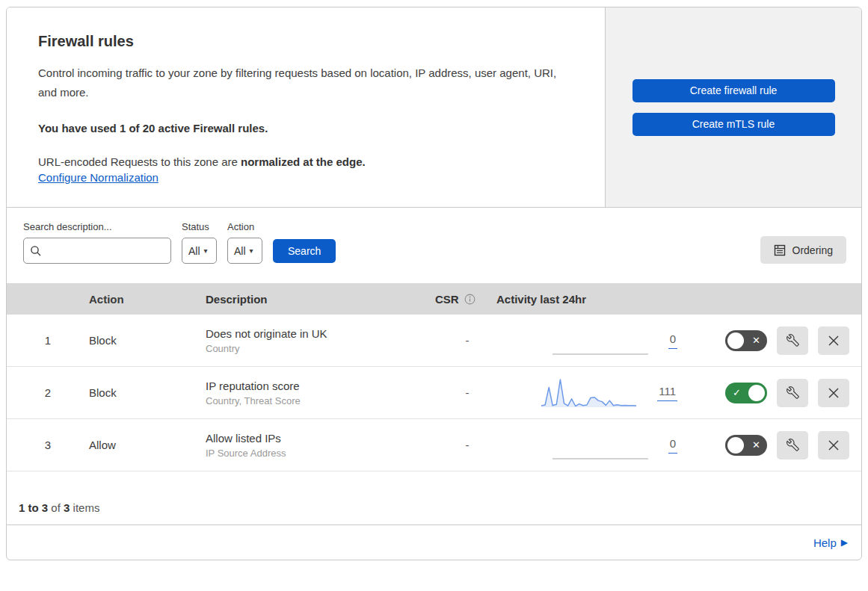 Image resolution: width=868 pixels, height=591 pixels. What do you see at coordinates (97, 227) in the screenshot?
I see `search-label: Search description...` at bounding box center [97, 227].